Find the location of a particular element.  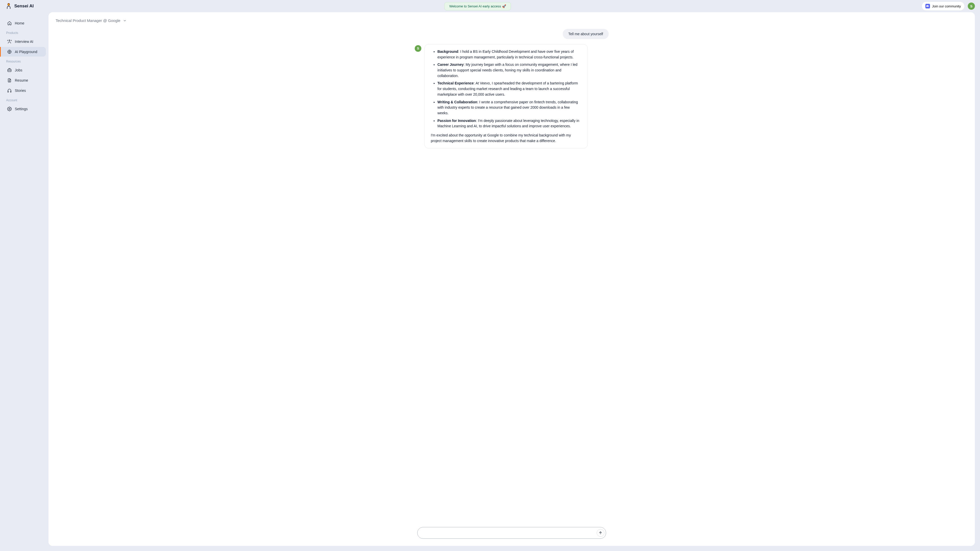

interview-ai-icon is located at coordinates (10, 41).